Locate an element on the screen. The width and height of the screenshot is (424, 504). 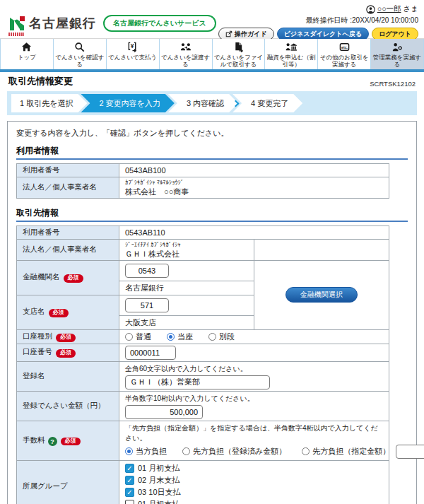
registered-amount-input is located at coordinates (164, 412).